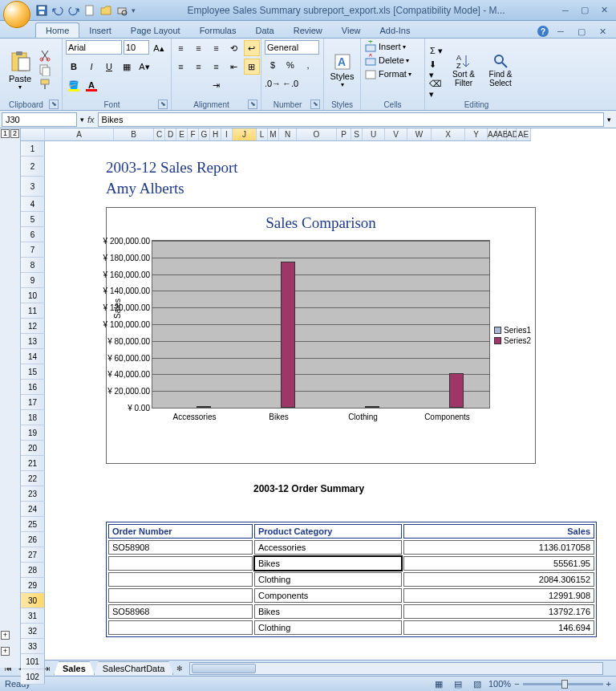 The width and height of the screenshot is (616, 691). Describe the element at coordinates (217, 48) in the screenshot. I see `align-bottom-button: ≡` at that location.